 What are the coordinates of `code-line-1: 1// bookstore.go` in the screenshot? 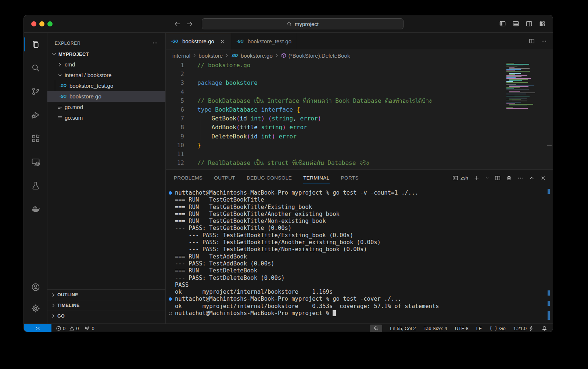 It's located at (359, 65).